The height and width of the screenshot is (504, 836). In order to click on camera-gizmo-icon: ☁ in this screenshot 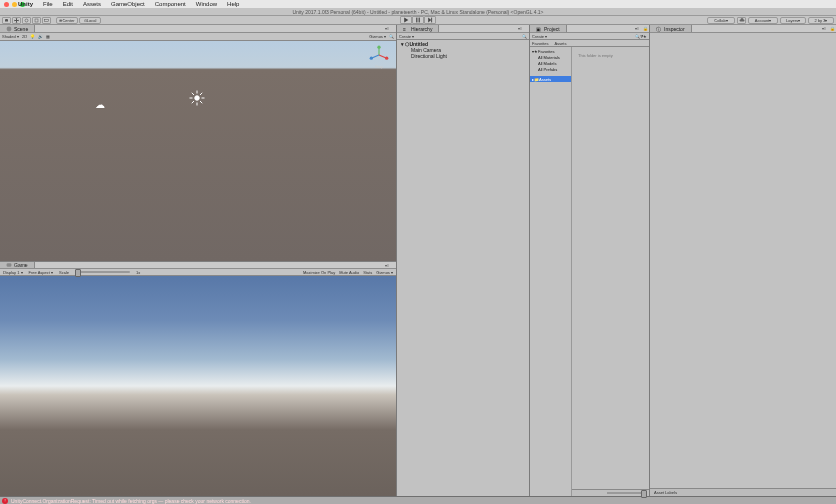, I will do `click(100, 104)`.